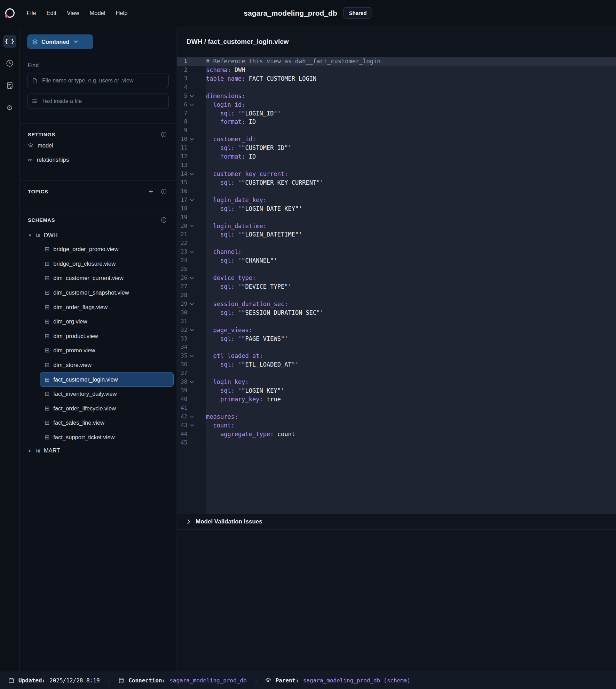 This screenshot has height=689, width=616. What do you see at coordinates (396, 426) in the screenshot?
I see `code-line: 43count:` at bounding box center [396, 426].